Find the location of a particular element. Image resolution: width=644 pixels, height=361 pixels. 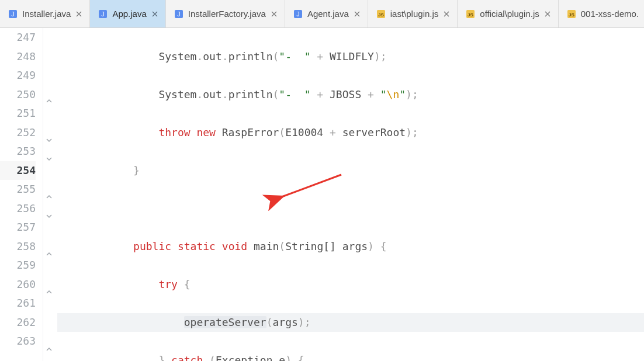

line-number: 251 is located at coordinates (18, 113).